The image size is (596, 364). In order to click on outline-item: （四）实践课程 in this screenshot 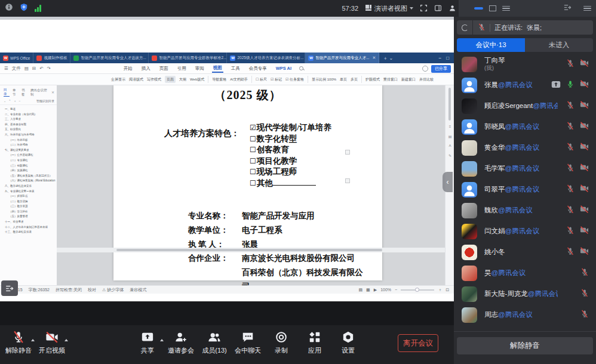, I will do `click(27, 171)`.